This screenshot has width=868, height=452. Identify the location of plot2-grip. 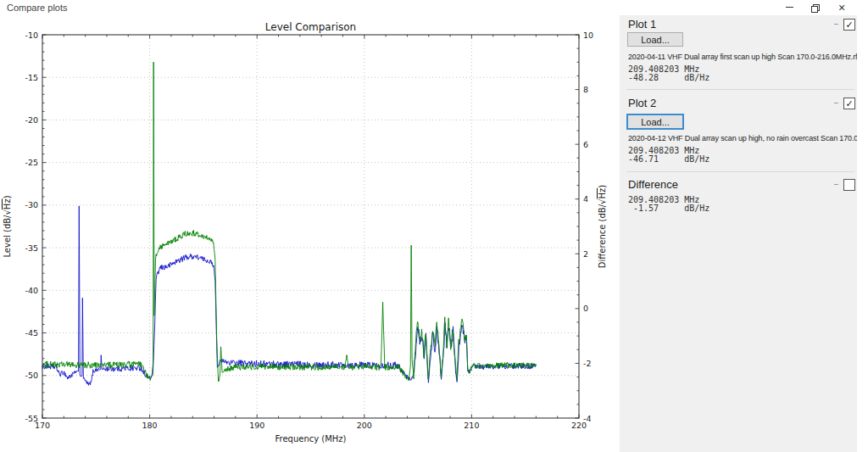
(836, 103).